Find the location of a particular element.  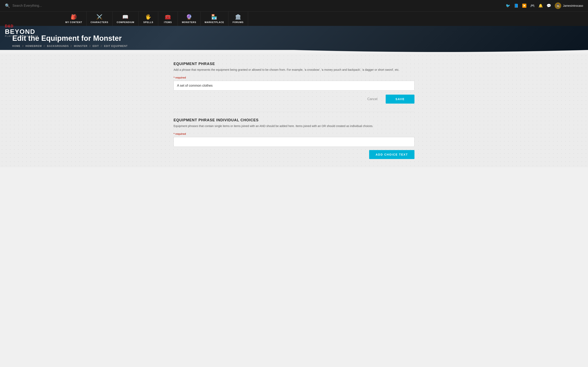

twitch-icon: 🎮 is located at coordinates (533, 6).